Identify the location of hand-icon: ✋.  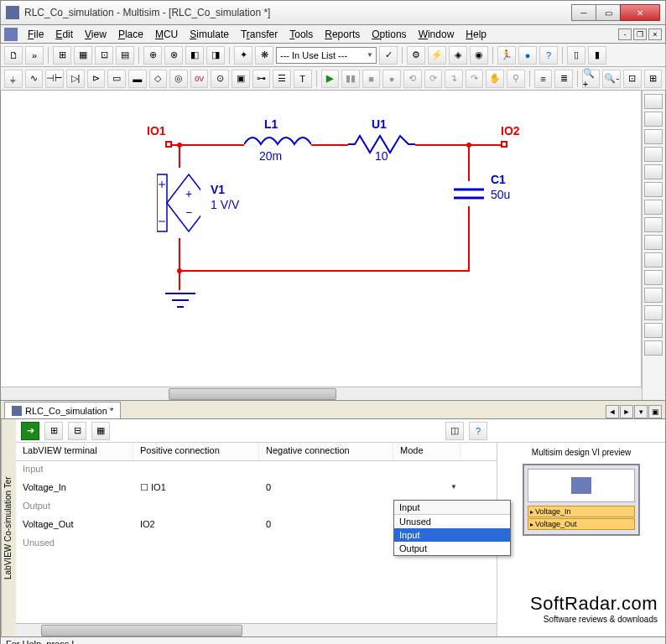
(495, 79).